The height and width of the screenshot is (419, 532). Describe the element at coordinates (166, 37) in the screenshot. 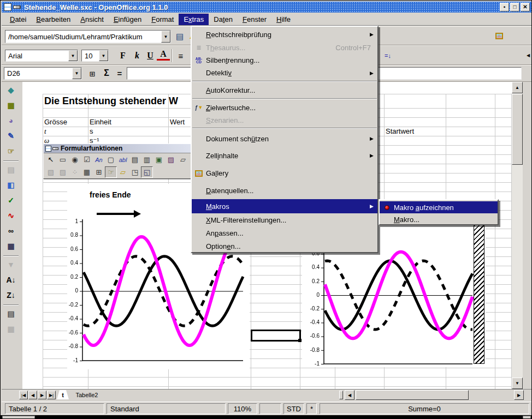

I see `url-dropdown-icon: ▼` at that location.